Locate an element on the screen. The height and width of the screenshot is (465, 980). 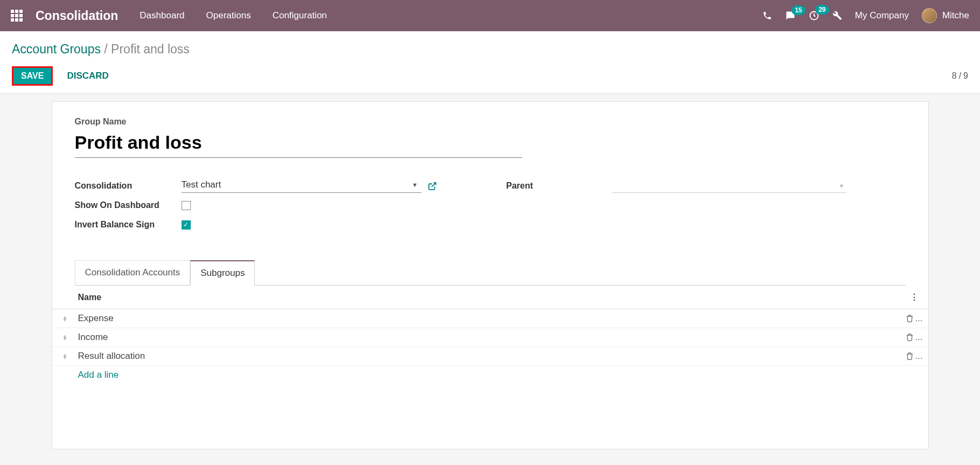
systray: 15 29 My Company Mitche is located at coordinates (866, 16).